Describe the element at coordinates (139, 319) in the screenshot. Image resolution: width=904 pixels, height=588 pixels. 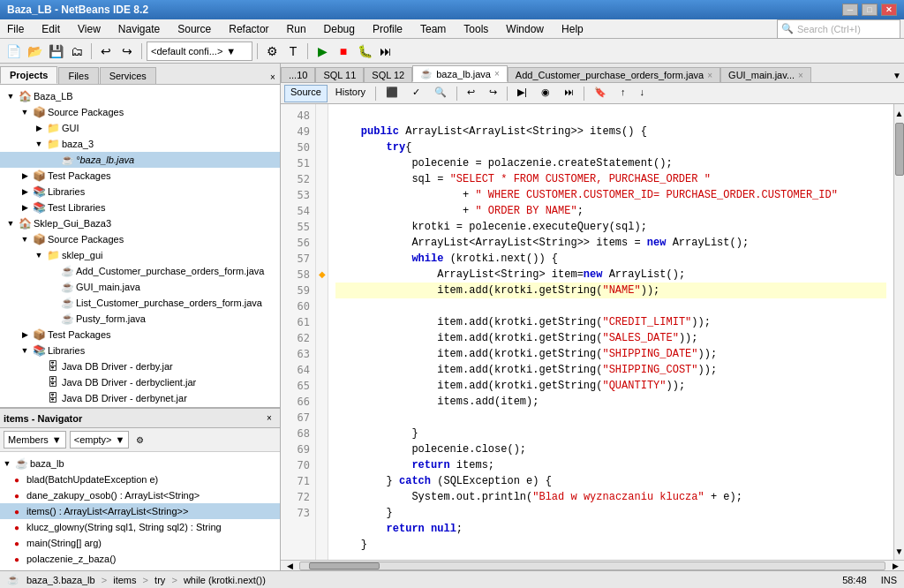
I see `tree-item-pusty: ☕ Pusty_form.java` at that location.